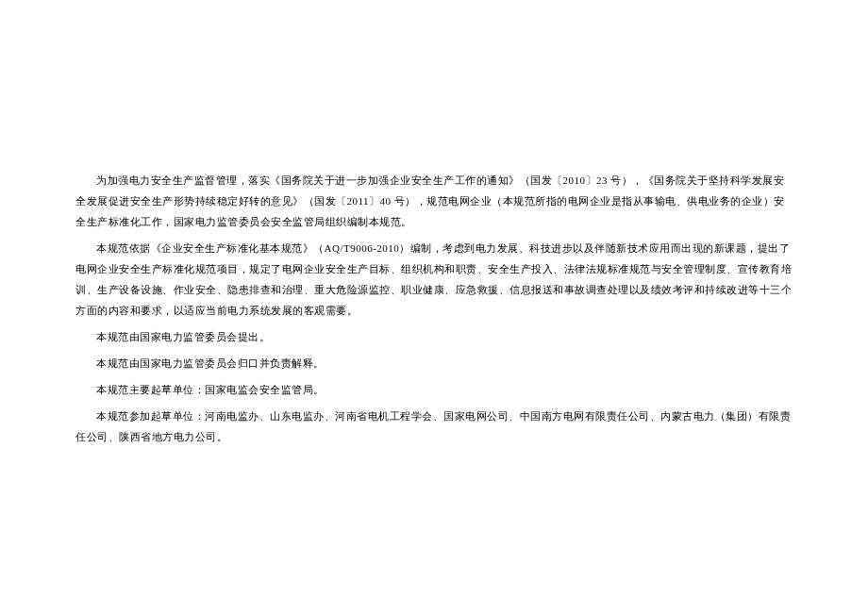 The image size is (868, 614). I want to click on paragraph-5: 本规范主要起草单位：国家电监会安全监管局。, so click(434, 390).